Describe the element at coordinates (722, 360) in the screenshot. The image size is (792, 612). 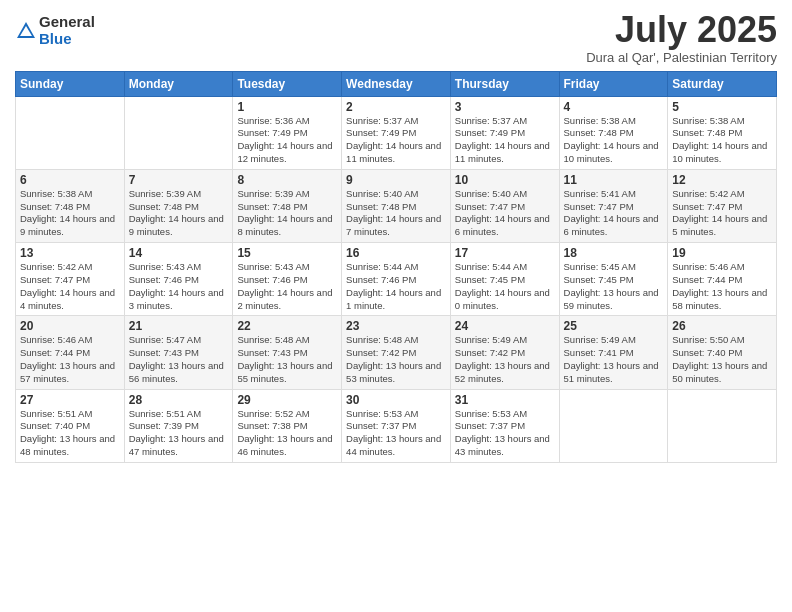
I see `day-info: Sunrise: 5:50 AM Sunset: 7:40 PM Dayligh…` at that location.